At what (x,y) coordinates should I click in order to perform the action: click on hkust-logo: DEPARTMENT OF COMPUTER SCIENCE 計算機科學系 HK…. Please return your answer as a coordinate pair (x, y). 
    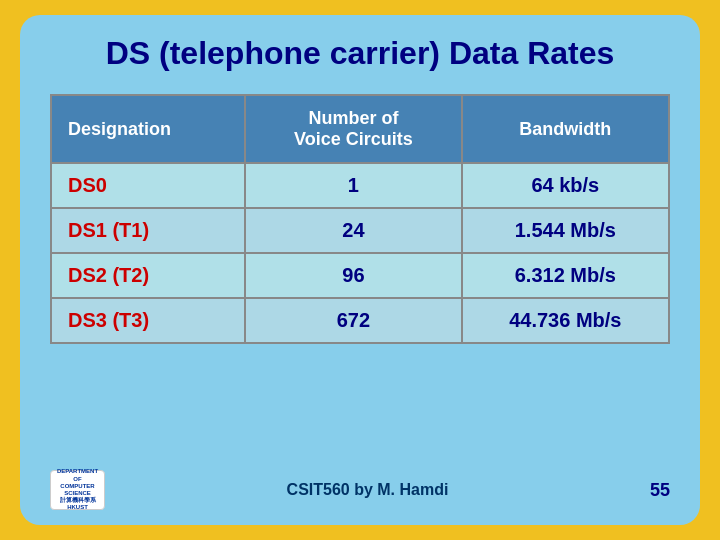
    Looking at the image, I should click on (78, 490).